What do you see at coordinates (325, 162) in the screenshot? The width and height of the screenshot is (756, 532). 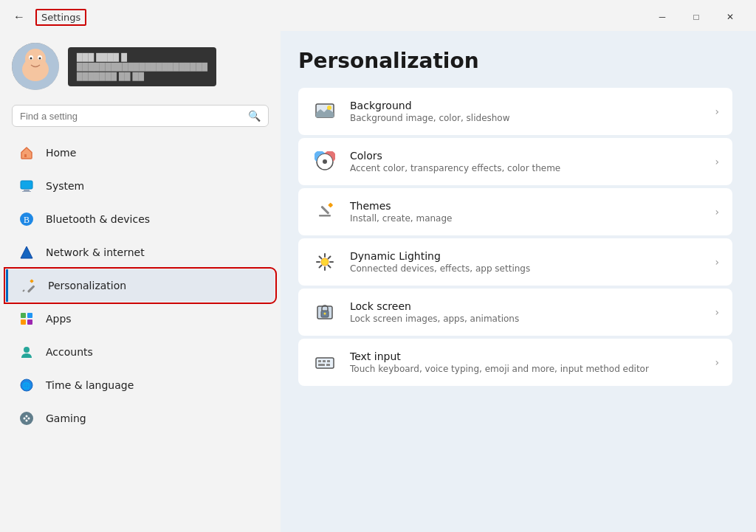 I see `colors-icon` at bounding box center [325, 162].